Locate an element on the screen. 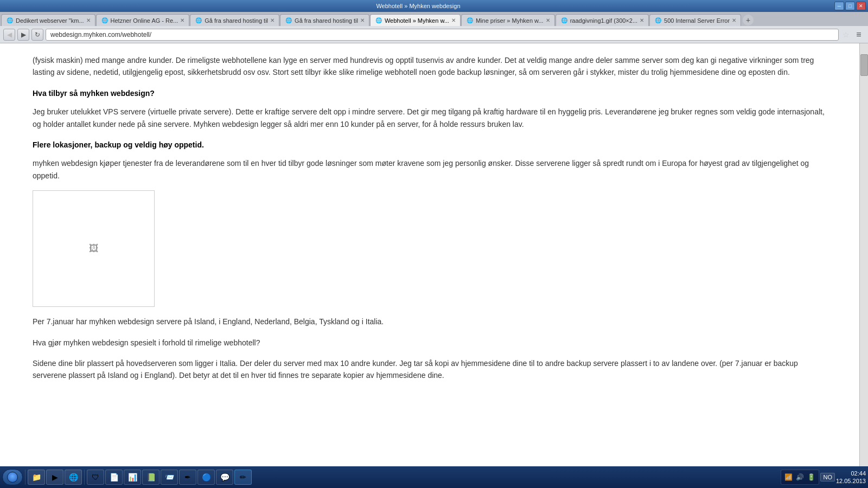  taskbar-app-chrome: 🌐 is located at coordinates (73, 477).